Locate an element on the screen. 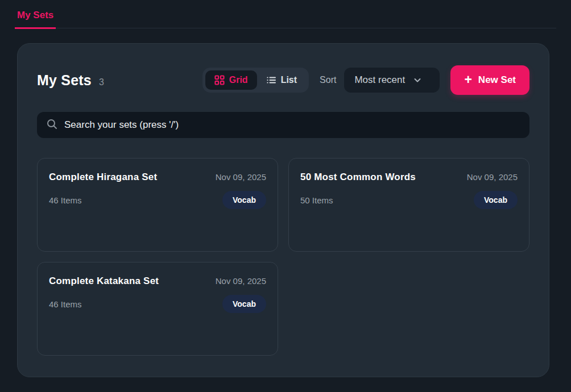 Image resolution: width=571 pixels, height=392 pixels. sets-count: 3 is located at coordinates (101, 82).